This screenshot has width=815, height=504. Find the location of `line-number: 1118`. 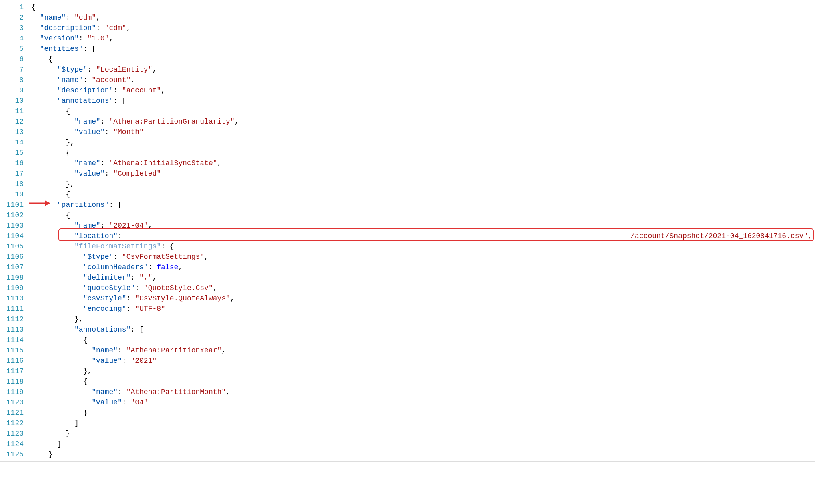

line-number: 1118 is located at coordinates (13, 382).